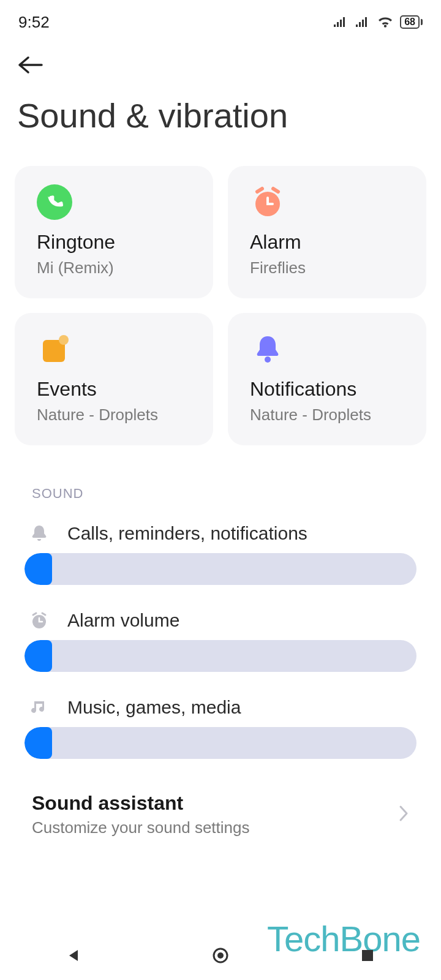 The height and width of the screenshot is (980, 441). I want to click on media-volume-slider, so click(221, 743).